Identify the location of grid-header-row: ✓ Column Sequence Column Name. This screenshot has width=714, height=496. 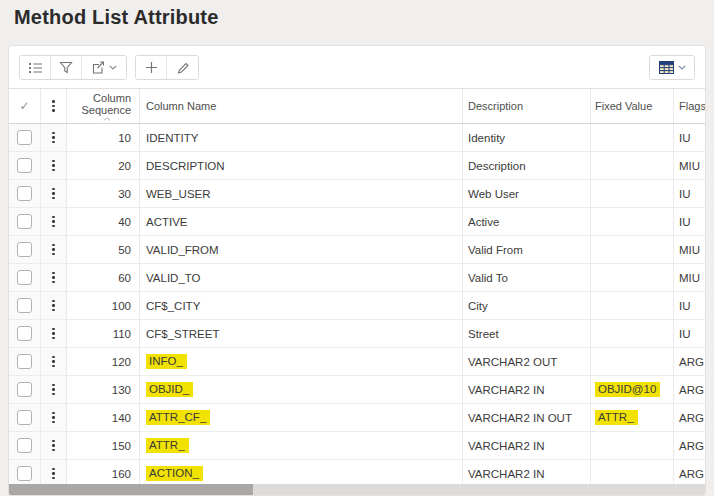
(357, 106).